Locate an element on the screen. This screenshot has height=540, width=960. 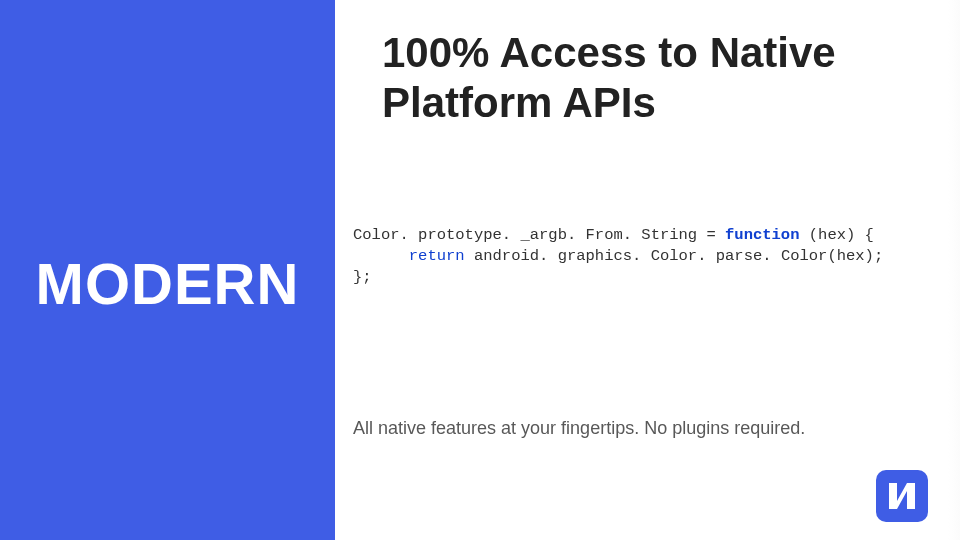
sidebar-label: MODERN is located at coordinates (168, 284).